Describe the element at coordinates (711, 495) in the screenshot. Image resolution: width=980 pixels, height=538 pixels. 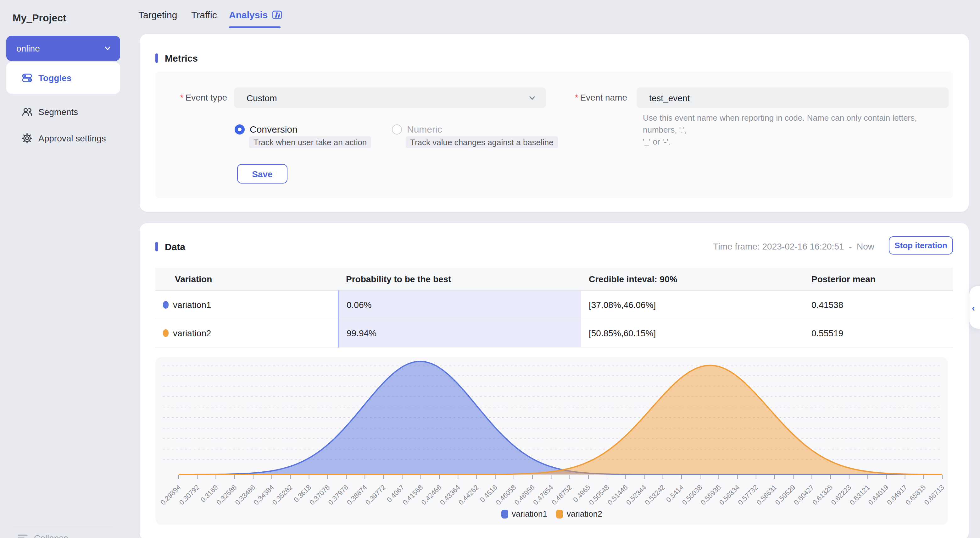
I see `svg-text: 0.55936` at that location.